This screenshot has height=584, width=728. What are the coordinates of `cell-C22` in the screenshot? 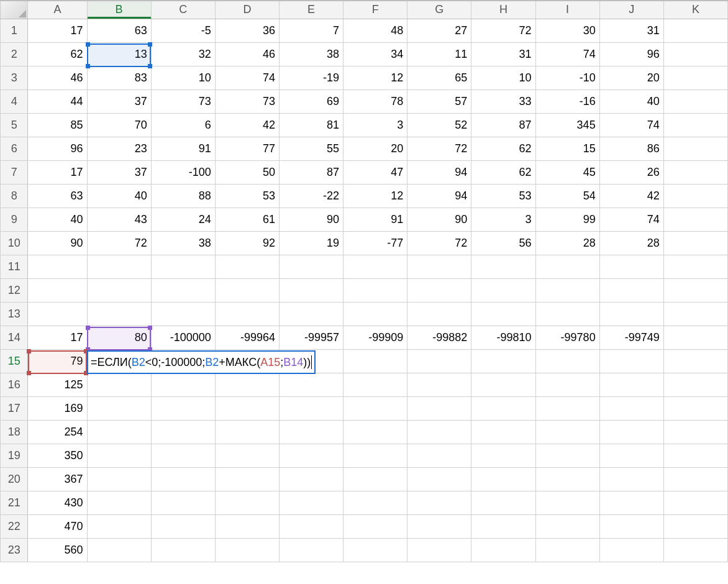 It's located at (183, 526).